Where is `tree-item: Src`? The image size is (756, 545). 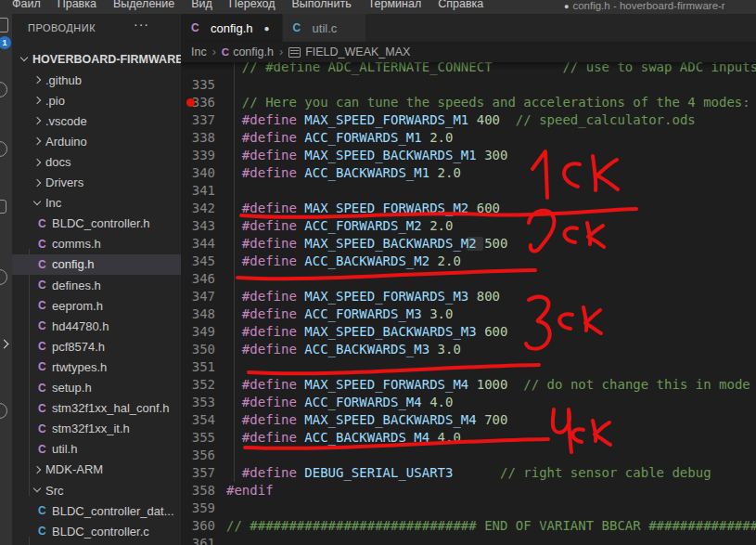 tree-item: Src is located at coordinates (96, 490).